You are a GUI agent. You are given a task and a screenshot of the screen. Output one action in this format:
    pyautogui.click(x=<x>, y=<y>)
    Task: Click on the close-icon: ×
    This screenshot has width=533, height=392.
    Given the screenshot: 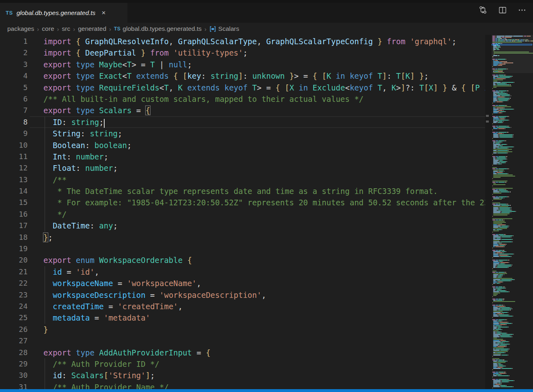 What is the action you would take?
    pyautogui.click(x=103, y=13)
    